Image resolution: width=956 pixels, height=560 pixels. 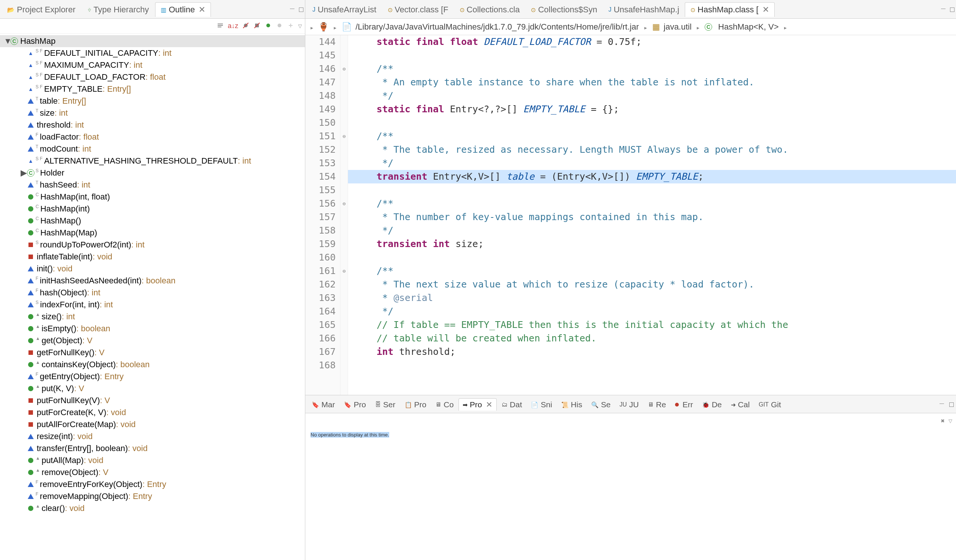 What do you see at coordinates (257, 26) in the screenshot?
I see `hide-static-icon` at bounding box center [257, 26].